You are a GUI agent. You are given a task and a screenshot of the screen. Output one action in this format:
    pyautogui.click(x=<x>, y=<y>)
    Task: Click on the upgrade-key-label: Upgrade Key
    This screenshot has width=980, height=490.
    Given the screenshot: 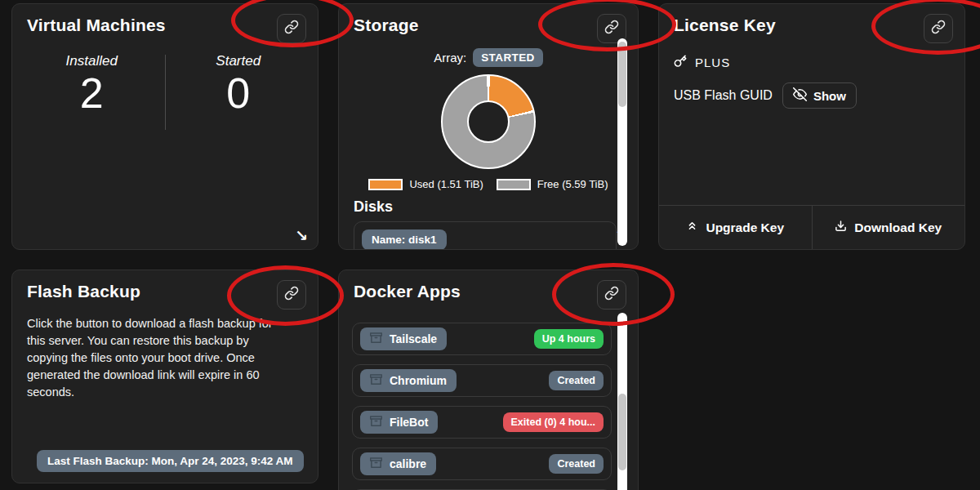 What is the action you would take?
    pyautogui.click(x=745, y=228)
    